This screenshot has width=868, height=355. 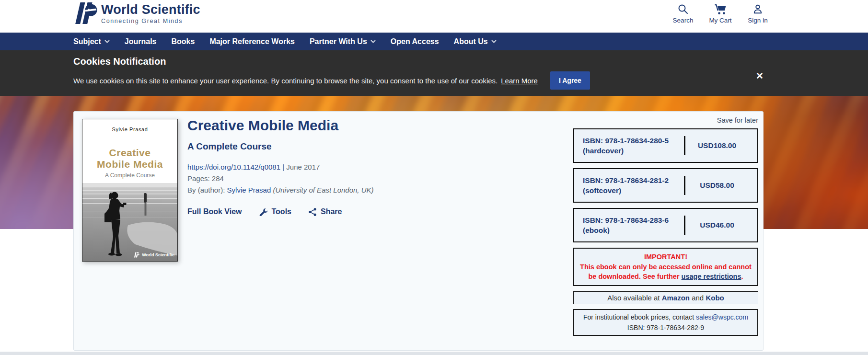 I want to click on offer-hardcover: ISBN: 978-1-78634-280-5 (hardcover) USD1…, so click(x=666, y=146).